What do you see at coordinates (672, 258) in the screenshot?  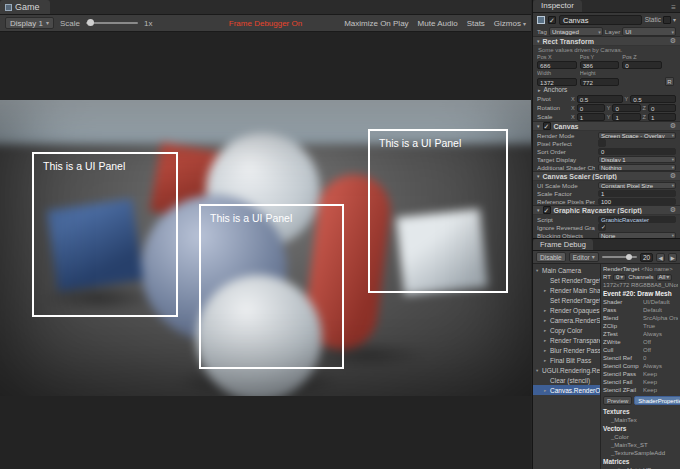 I see `next-event-button: ▶` at bounding box center [672, 258].